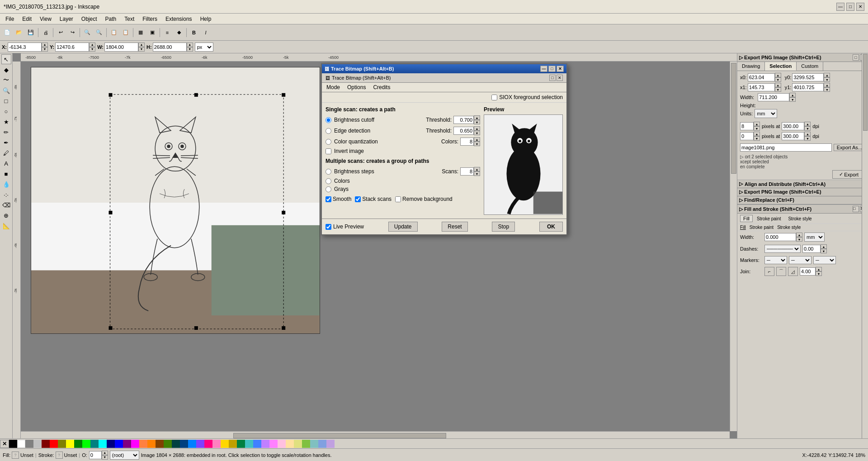 The width and height of the screenshot is (868, 461). Describe the element at coordinates (328, 151) in the screenshot. I see `invert-checkbox` at that location.